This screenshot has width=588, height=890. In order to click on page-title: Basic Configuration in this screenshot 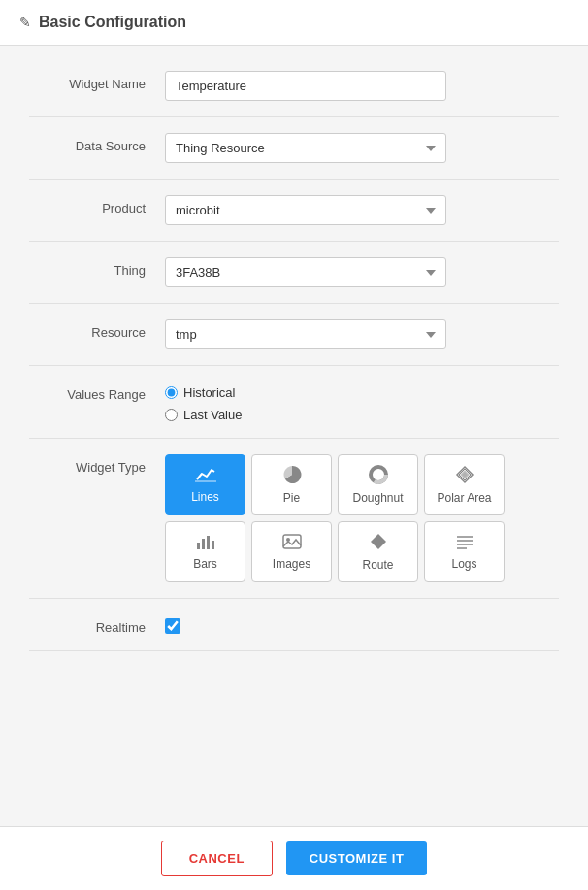, I will do `click(113, 22)`.